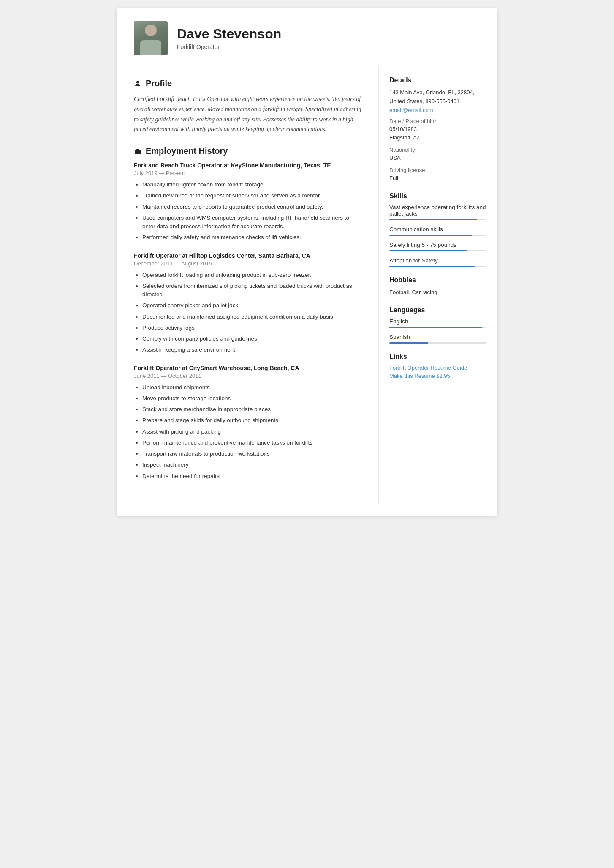 The width and height of the screenshot is (614, 868). Describe the element at coordinates (438, 231) in the screenshot. I see `skill-item-2: Communication skills` at that location.